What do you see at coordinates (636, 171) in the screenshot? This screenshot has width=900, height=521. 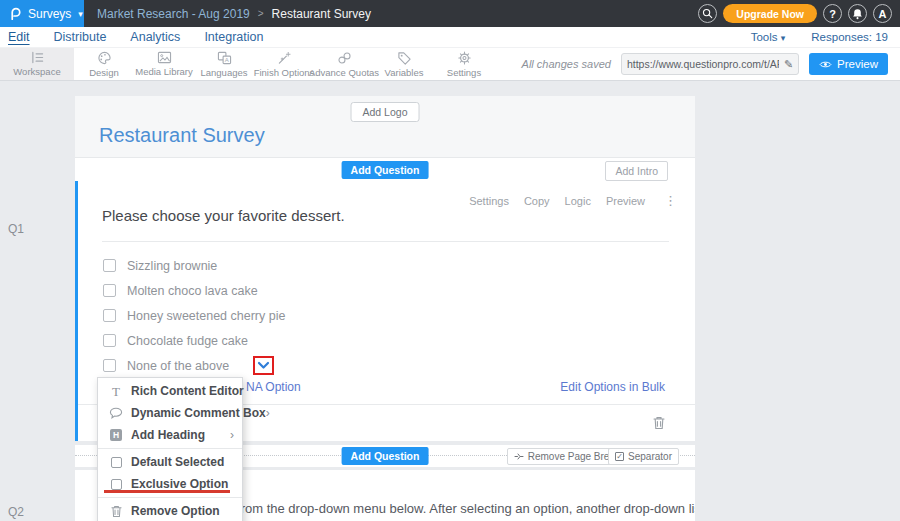 I see `add-intro-button: Add Intro` at bounding box center [636, 171].